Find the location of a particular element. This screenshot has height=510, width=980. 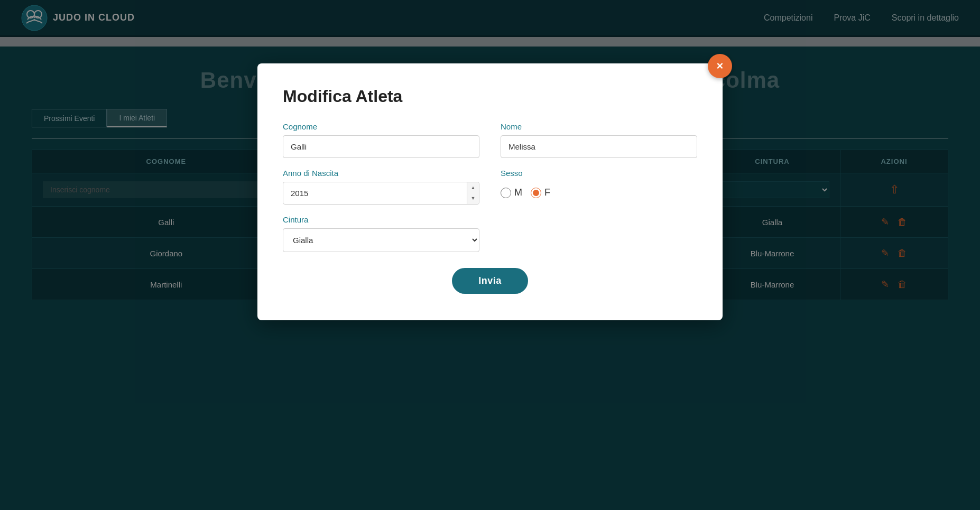

anno-spinner-wrapper: ▲ ▼ is located at coordinates (381, 193).